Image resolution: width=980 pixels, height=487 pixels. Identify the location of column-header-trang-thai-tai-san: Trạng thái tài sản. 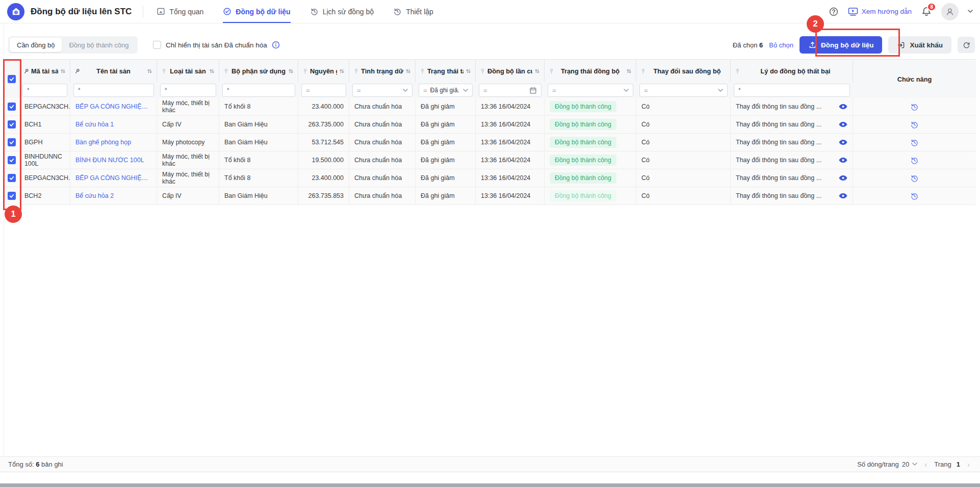
(446, 71).